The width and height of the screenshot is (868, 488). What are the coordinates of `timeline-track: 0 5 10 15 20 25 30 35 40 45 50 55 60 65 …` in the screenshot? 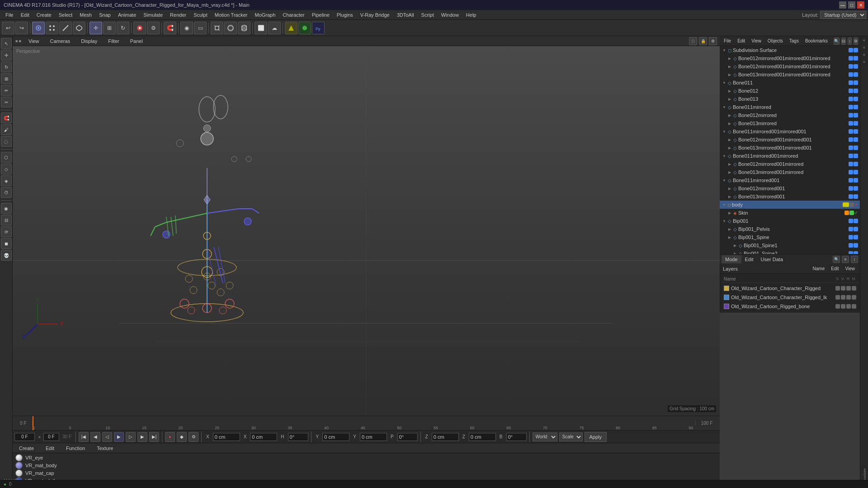 It's located at (364, 423).